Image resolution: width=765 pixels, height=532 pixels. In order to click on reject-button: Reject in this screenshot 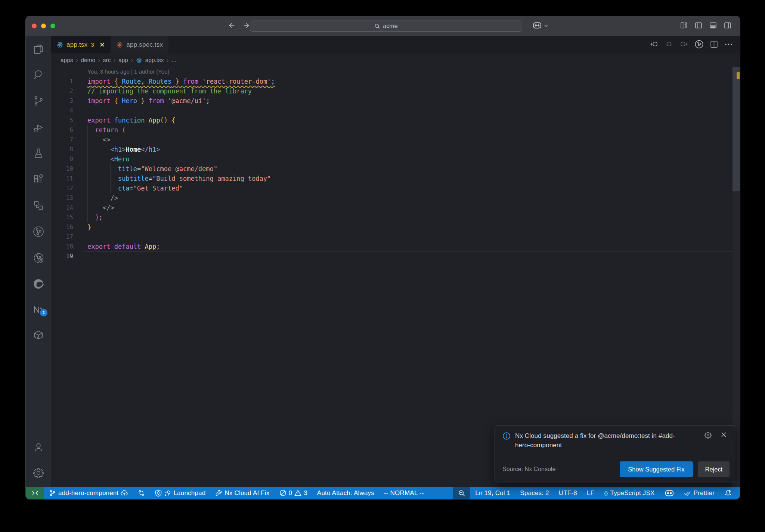, I will do `click(714, 469)`.